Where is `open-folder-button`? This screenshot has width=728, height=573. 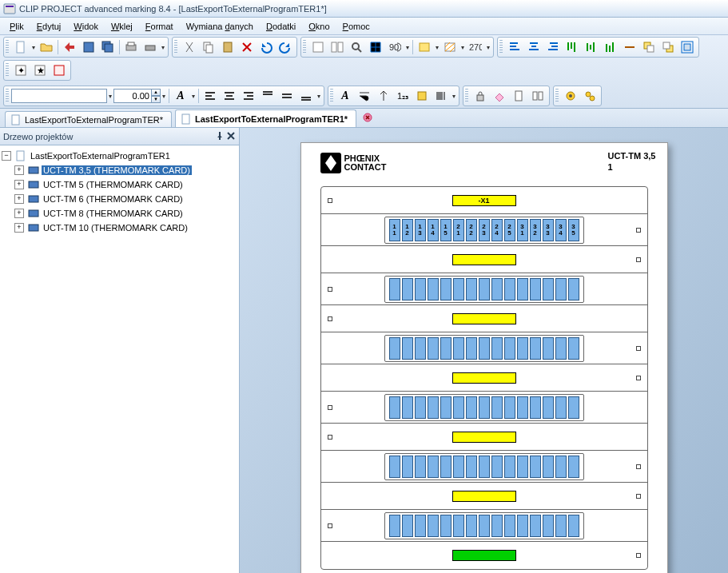
open-folder-button is located at coordinates (46, 47).